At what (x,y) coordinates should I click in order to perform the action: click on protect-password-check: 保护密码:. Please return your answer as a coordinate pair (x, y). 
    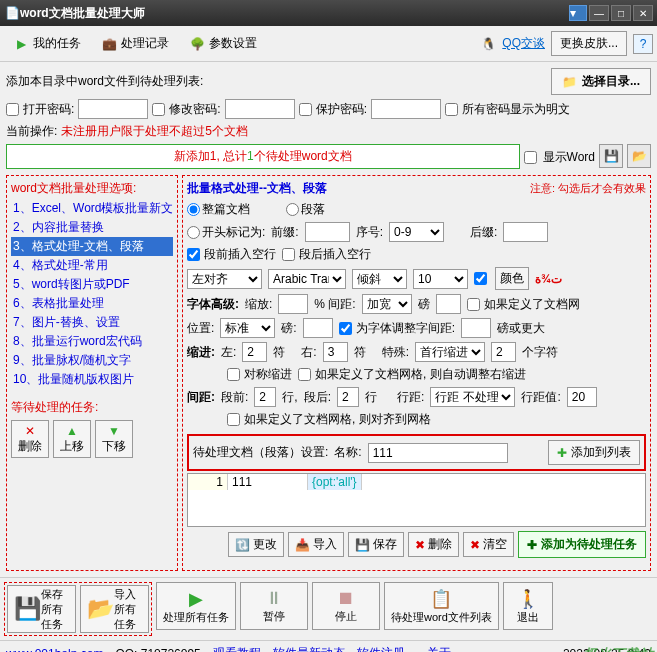
    Looking at the image, I should click on (333, 110).